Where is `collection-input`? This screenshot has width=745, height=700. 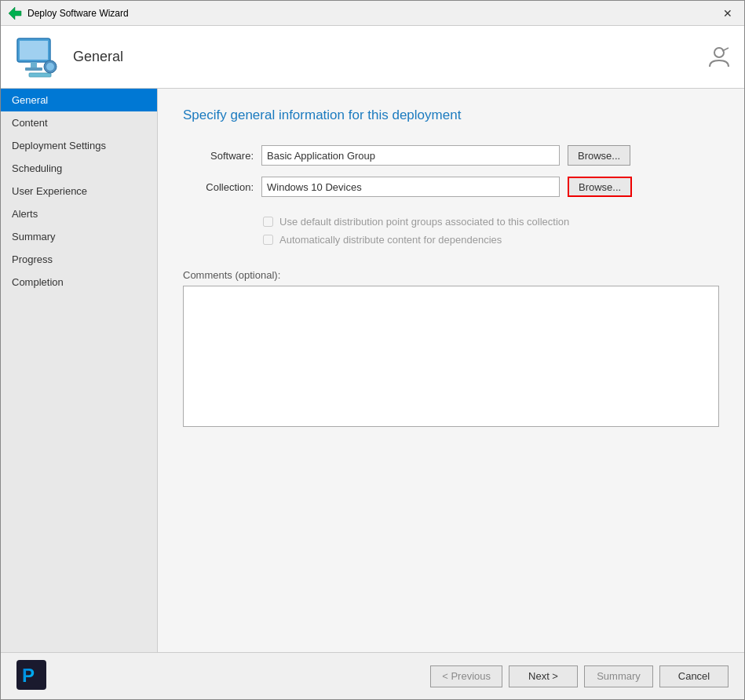
collection-input is located at coordinates (411, 187).